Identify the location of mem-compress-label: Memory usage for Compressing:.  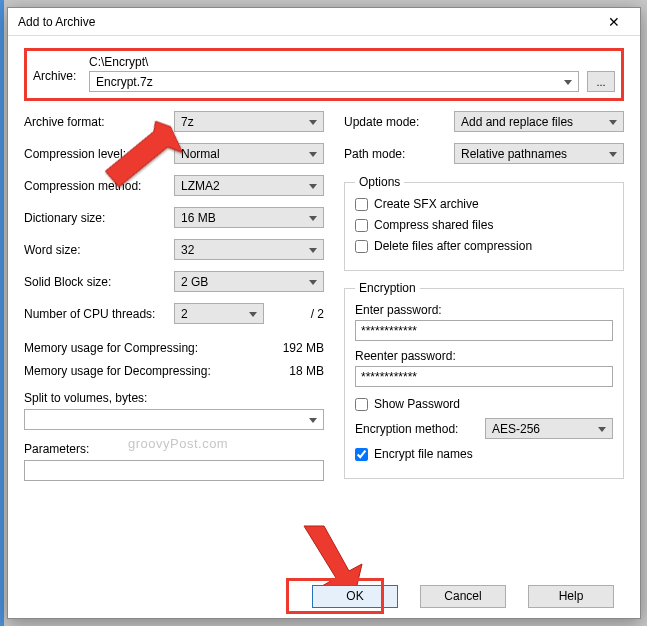
(144, 348).